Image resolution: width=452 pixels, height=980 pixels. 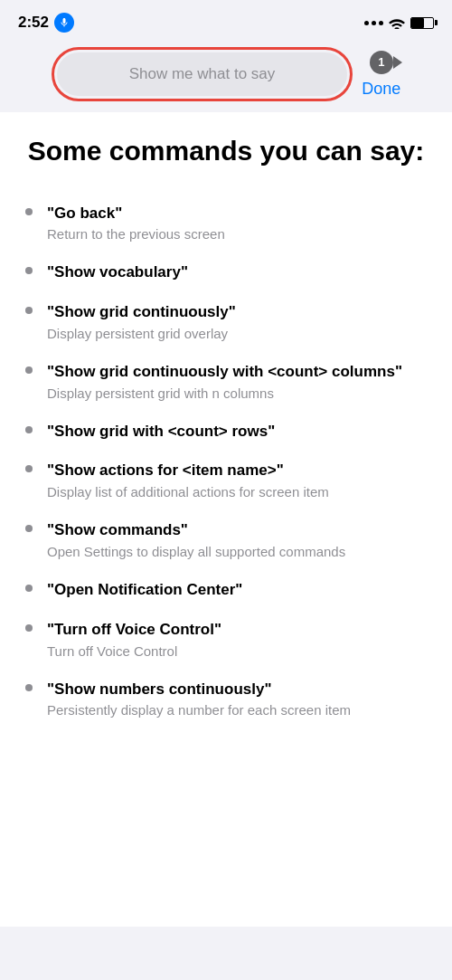 I want to click on command-desc: Display persistent grid overlay, so click(x=237, y=333).